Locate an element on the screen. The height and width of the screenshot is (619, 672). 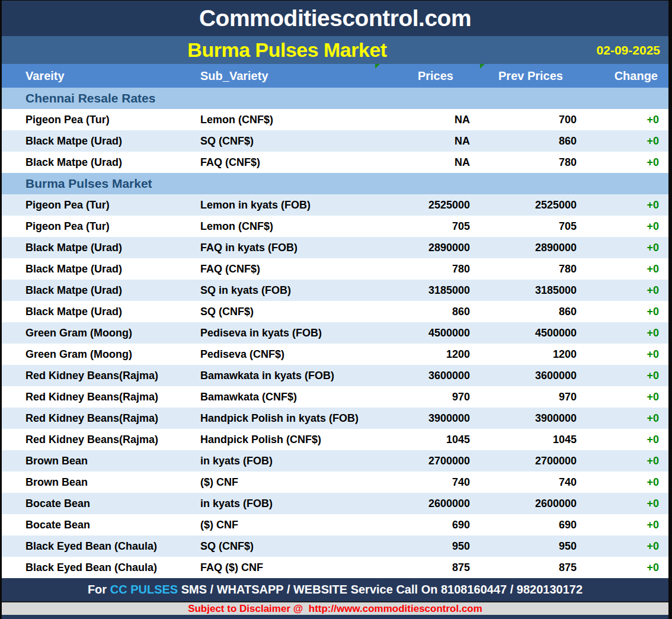
variety-cell: Green Gram (Moong) is located at coordinates (98, 354).